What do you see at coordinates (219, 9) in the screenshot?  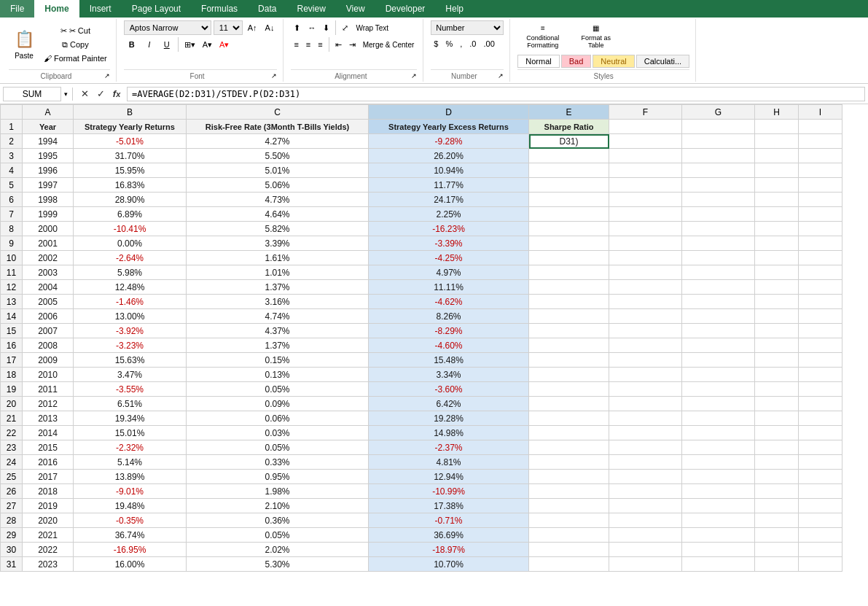 I see `tab-formulas: Formulas` at bounding box center [219, 9].